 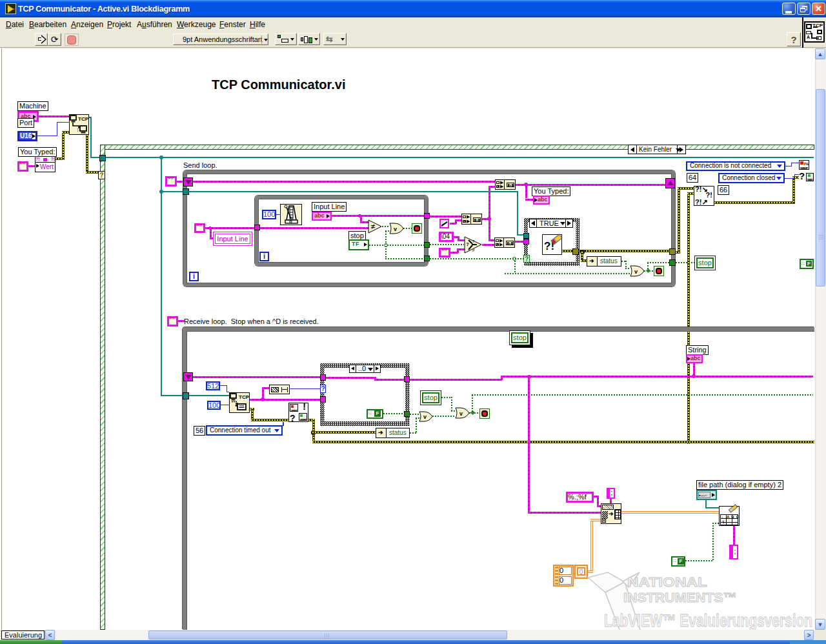 What do you see at coordinates (709, 621) in the screenshot?
I see `svg-text: LabVIEW™ Evaluierungsversion` at bounding box center [709, 621].